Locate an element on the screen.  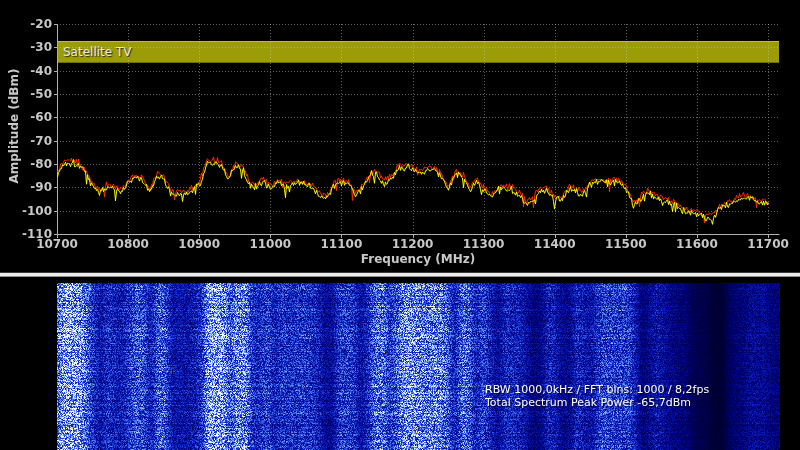
panel-splitter-handle is located at coordinates (400, 276).